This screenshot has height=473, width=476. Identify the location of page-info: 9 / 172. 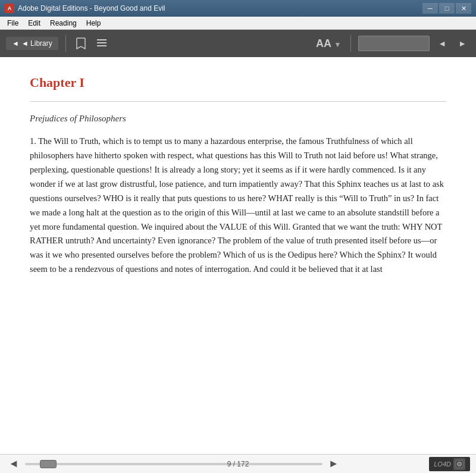
(238, 464).